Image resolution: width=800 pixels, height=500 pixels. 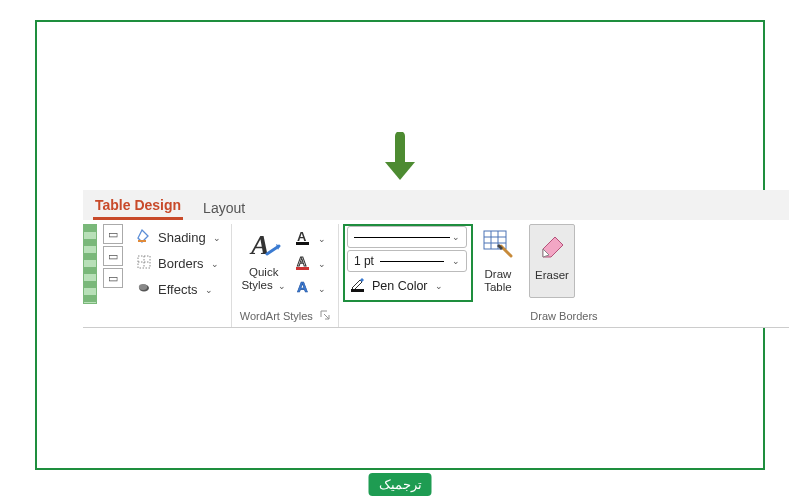 I want to click on text-outline-button: A ⌄, so click(x=310, y=264).